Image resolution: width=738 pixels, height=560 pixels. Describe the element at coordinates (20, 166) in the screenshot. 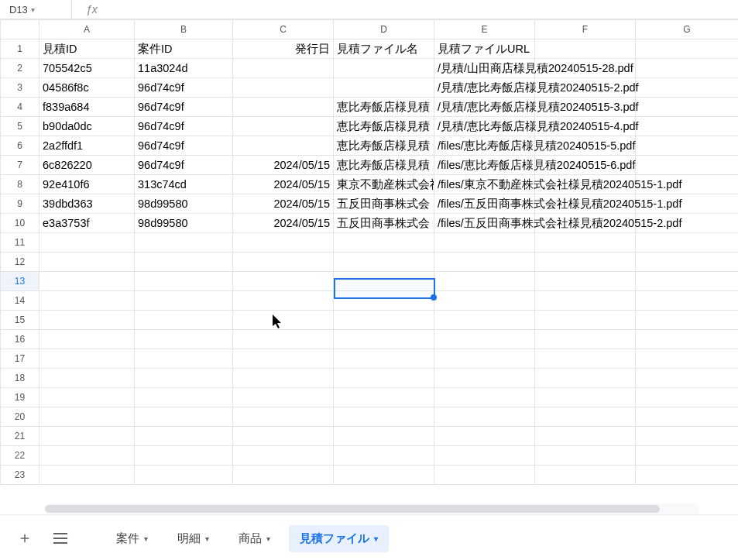

I see `row-header: 7` at that location.